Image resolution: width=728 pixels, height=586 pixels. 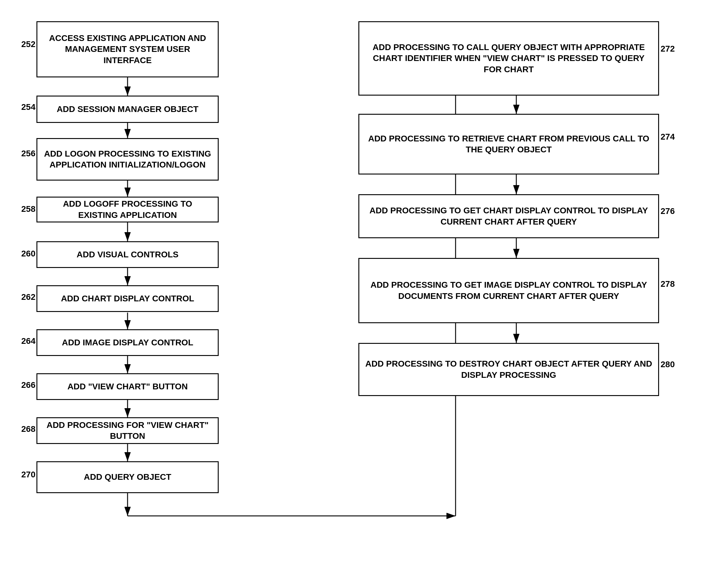 I want to click on box-266: ADD "VIEW CHART" BUTTON, so click(x=128, y=387).